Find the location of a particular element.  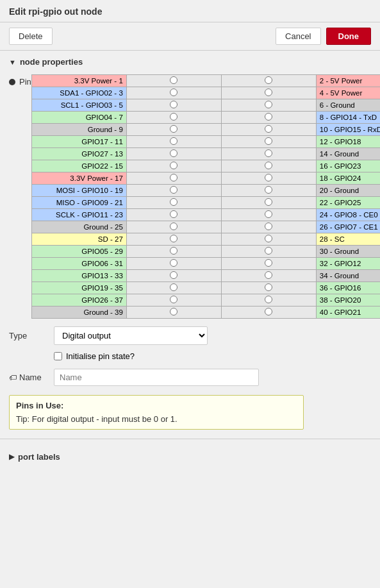

delete-button: Delete is located at coordinates (31, 36).